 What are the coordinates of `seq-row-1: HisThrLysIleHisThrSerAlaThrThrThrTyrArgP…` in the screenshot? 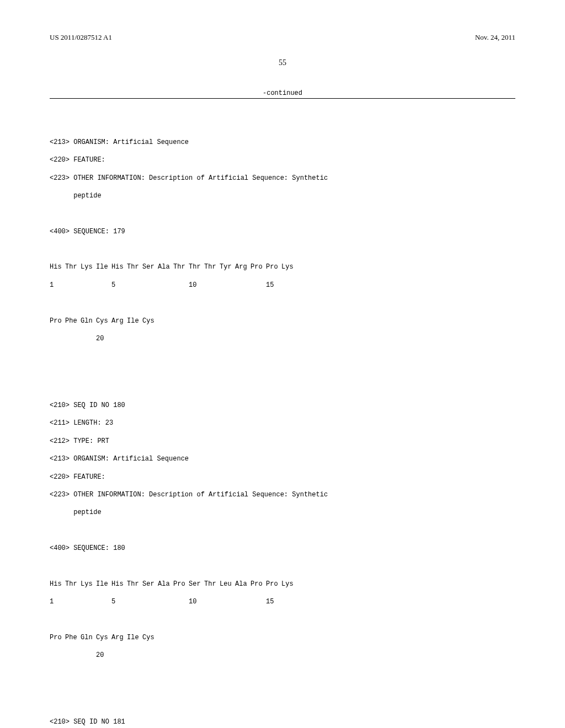 It's located at (282, 267).